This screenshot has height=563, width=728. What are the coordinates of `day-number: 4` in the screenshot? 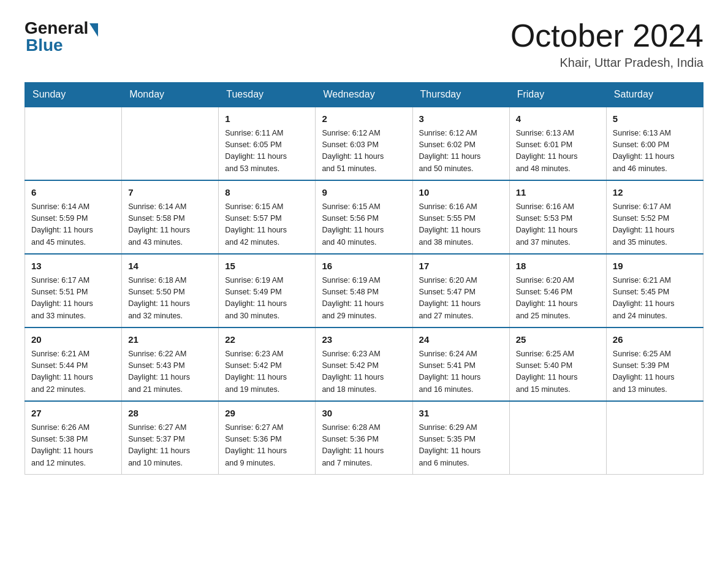 It's located at (558, 119).